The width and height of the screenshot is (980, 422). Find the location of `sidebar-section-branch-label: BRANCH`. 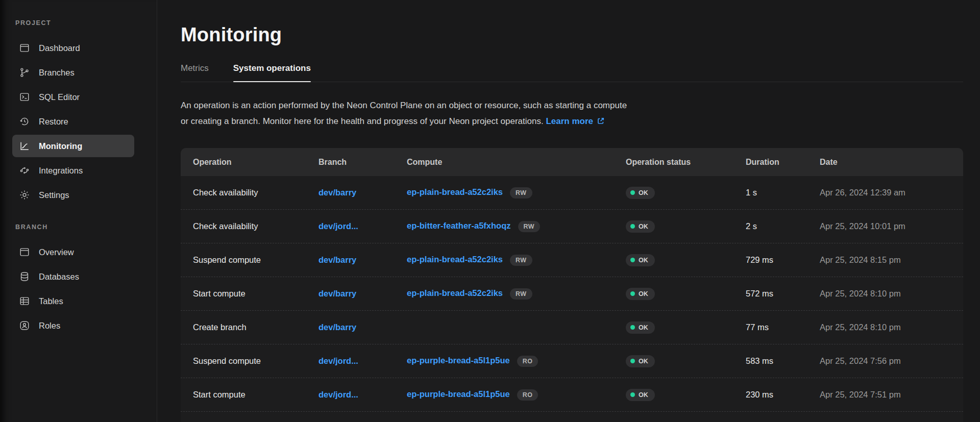

sidebar-section-branch-label: BRANCH is located at coordinates (86, 227).